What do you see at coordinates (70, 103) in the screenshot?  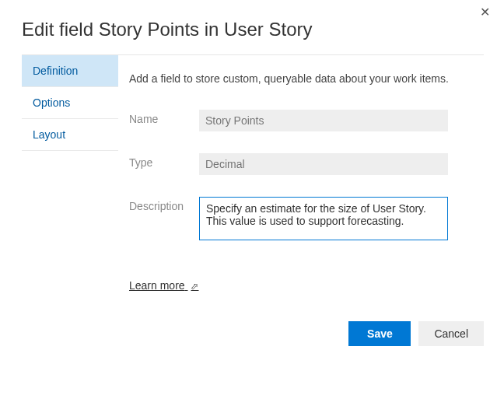 I see `sidebar-item-options: Options` at bounding box center [70, 103].